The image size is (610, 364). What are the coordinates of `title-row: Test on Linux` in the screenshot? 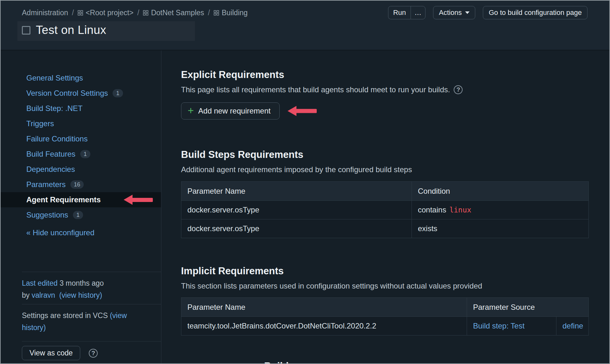 It's located at (305, 30).